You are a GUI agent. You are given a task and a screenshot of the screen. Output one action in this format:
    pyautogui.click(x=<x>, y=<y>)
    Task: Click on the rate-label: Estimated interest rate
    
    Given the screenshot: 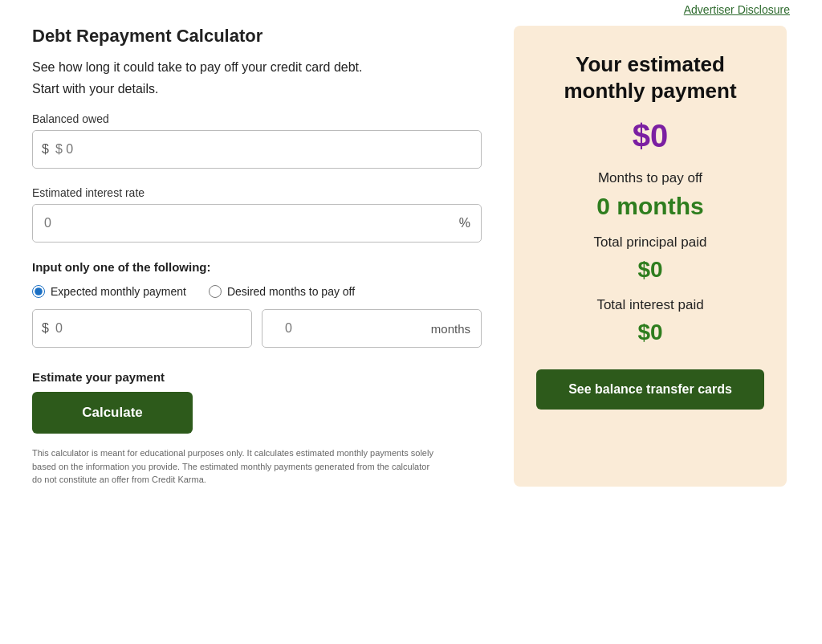 What is the action you would take?
    pyautogui.click(x=257, y=193)
    